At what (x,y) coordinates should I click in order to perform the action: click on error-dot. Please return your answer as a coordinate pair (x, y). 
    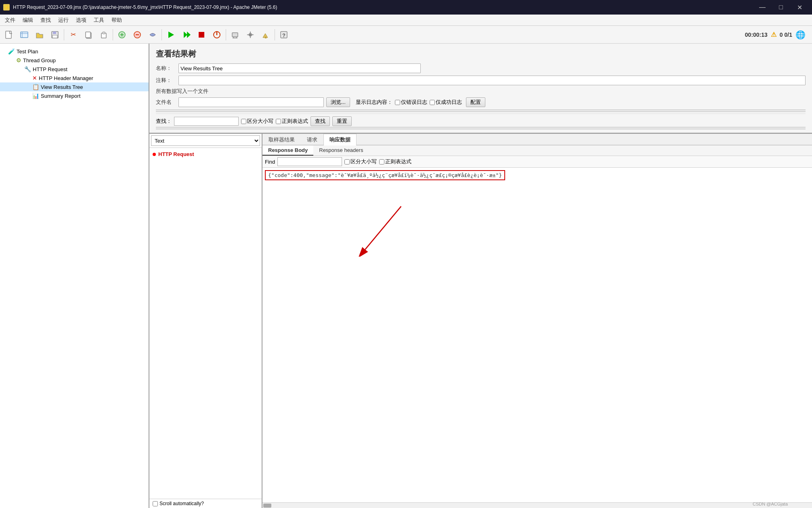
    Looking at the image, I should click on (154, 154).